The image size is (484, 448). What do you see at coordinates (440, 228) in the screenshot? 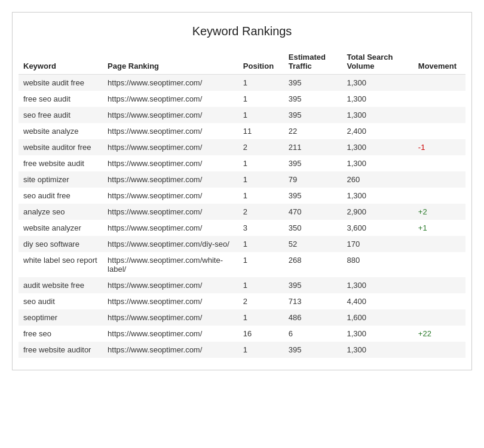
I see `cell-movement: +1` at bounding box center [440, 228].